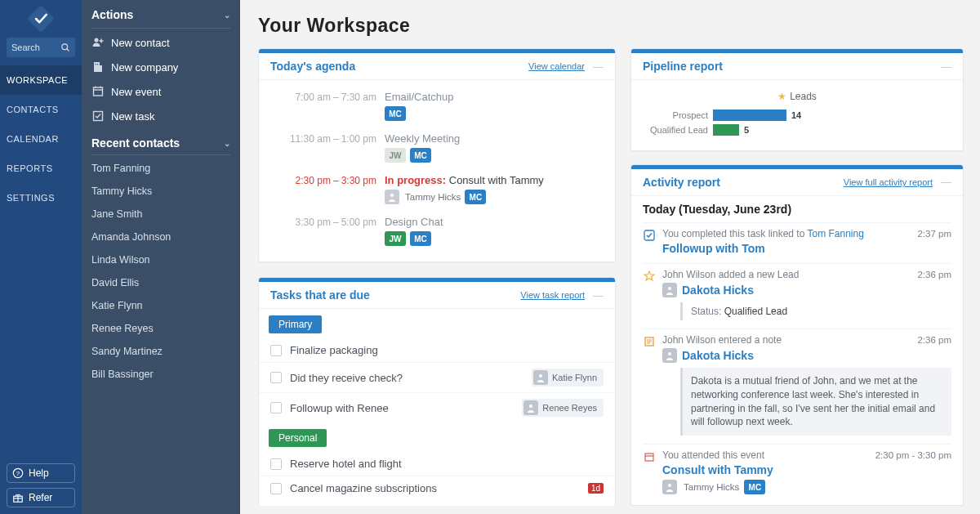 The height and width of the screenshot is (514, 980). Describe the element at coordinates (718, 470) in the screenshot. I see `activity-title-link: Consult with Tammy` at that location.